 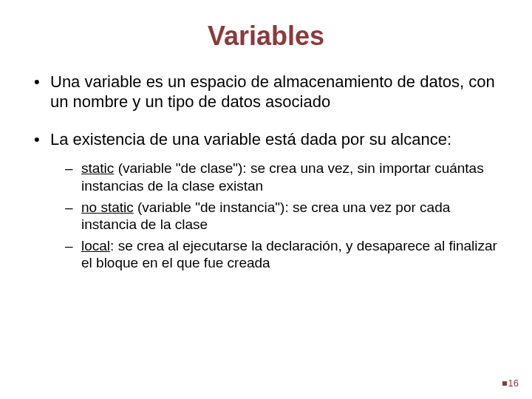 I want to click on sub-term: local, so click(x=96, y=245).